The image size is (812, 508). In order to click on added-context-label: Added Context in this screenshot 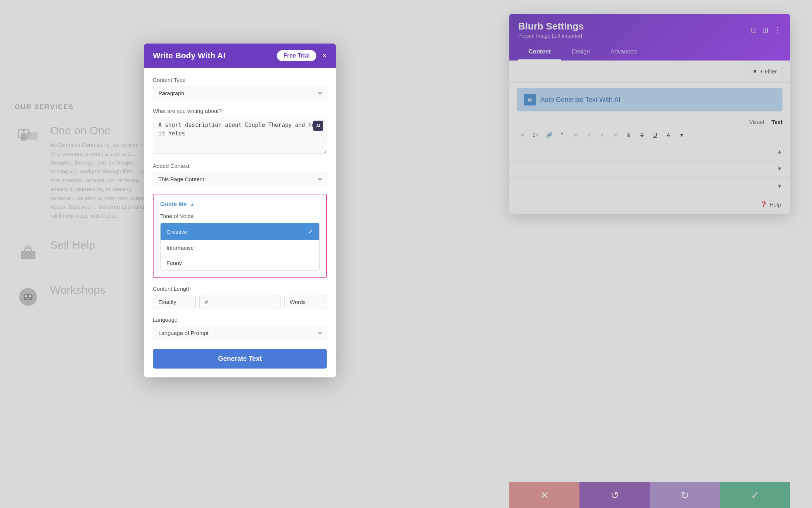, I will do `click(240, 166)`.